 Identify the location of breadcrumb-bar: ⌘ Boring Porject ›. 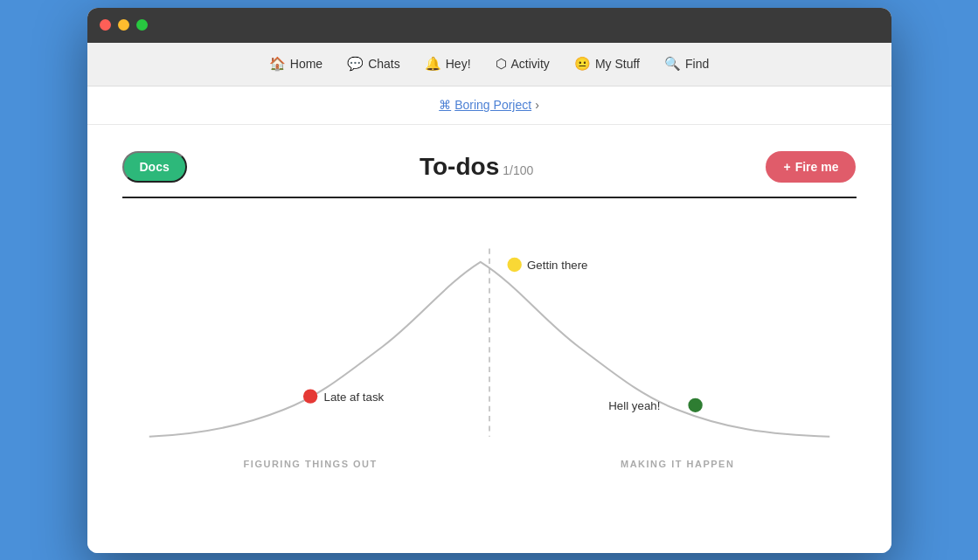
(489, 106).